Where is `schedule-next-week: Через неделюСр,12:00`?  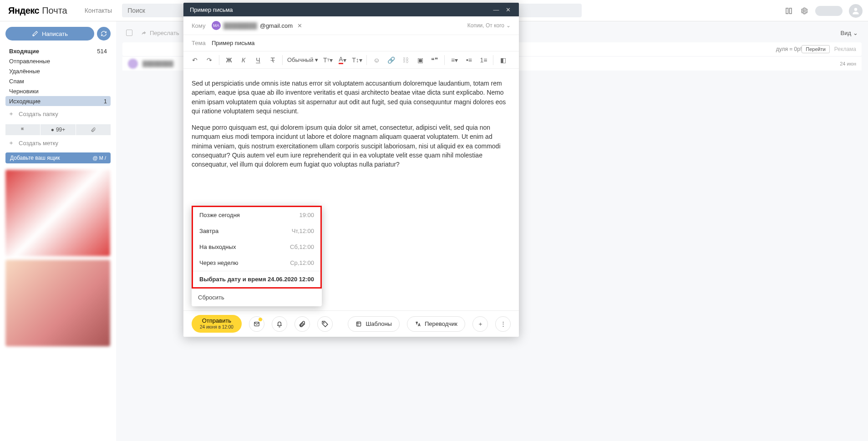 schedule-next-week: Через неделюСр,12:00 is located at coordinates (257, 263).